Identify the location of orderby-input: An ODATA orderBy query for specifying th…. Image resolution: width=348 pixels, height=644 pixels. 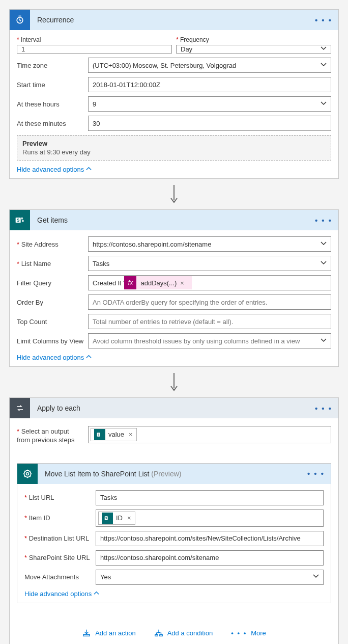
(210, 302).